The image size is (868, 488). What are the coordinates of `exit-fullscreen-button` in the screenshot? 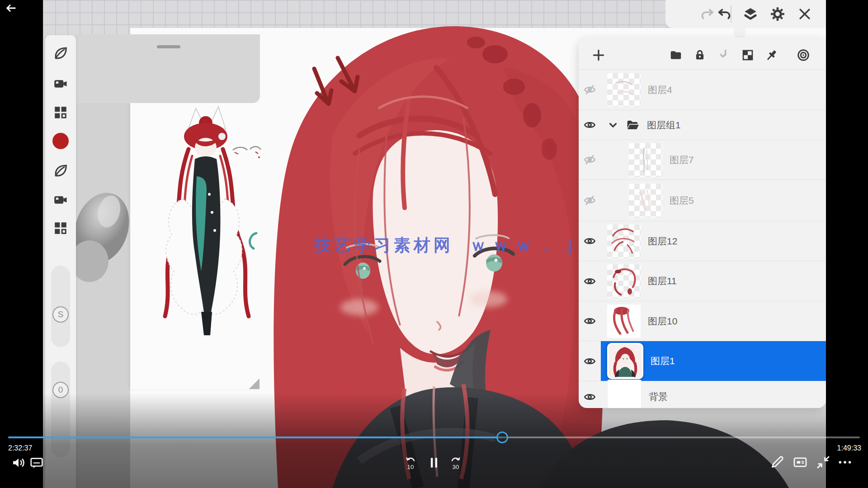 It's located at (824, 463).